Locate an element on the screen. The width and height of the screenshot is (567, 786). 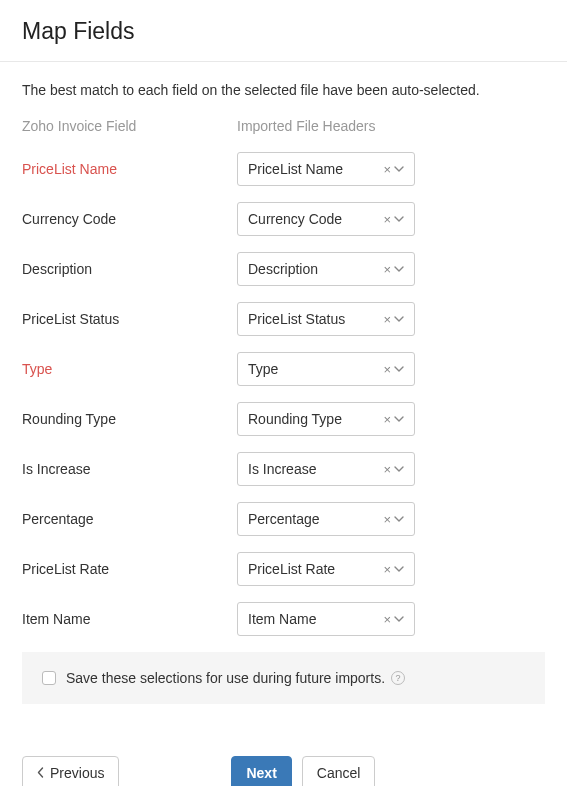
help-icon: ? is located at coordinates (398, 678).